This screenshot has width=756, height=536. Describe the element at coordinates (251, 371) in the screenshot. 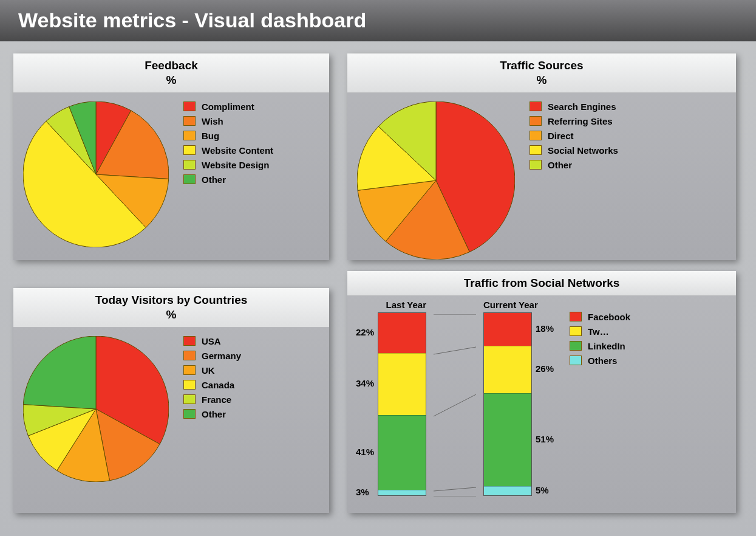

I see `legend-item: UK` at that location.